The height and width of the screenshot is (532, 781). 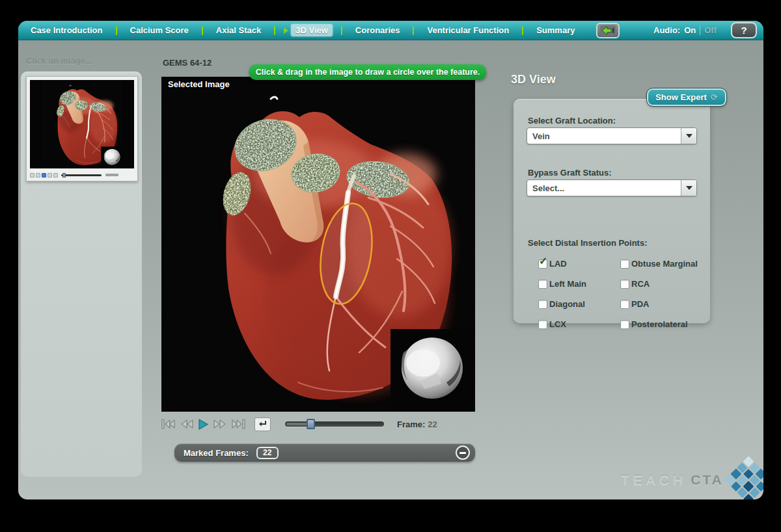 I want to click on checkbox-diagonal: Diagonal, so click(x=579, y=304).